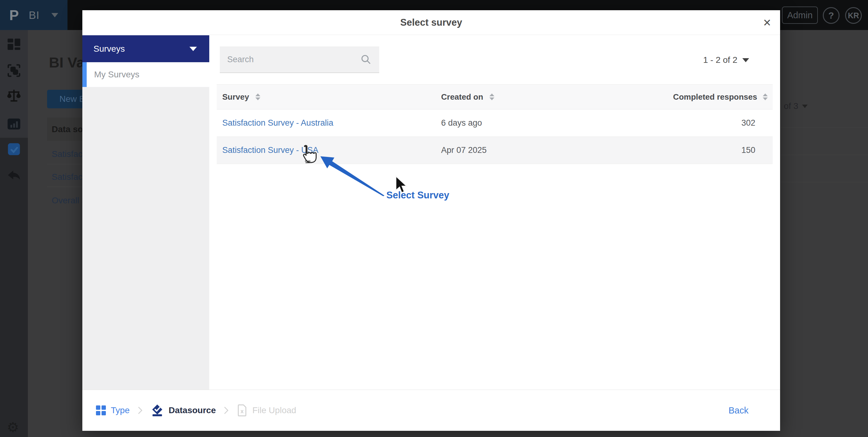 Image resolution: width=868 pixels, height=437 pixels. Describe the element at coordinates (146, 212) in the screenshot. I see `modal-sidebar: Surveys My Surveys` at that location.